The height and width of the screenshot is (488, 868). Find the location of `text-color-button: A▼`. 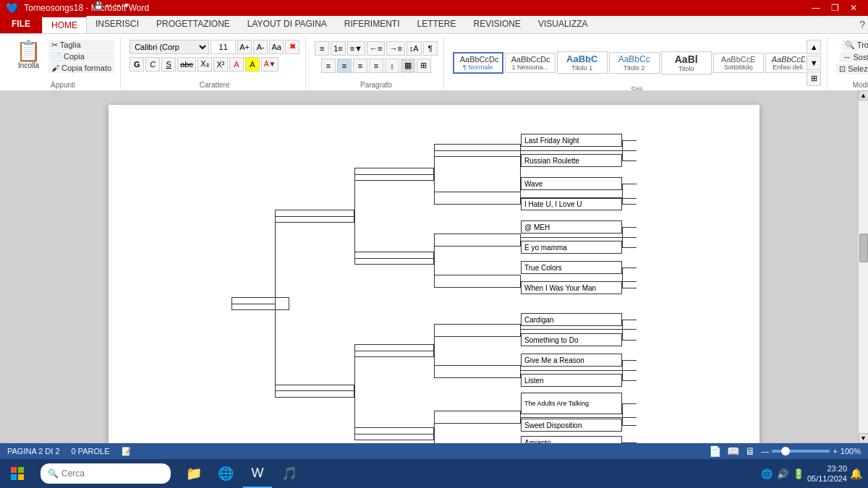

text-color-button: A▼ is located at coordinates (271, 64).